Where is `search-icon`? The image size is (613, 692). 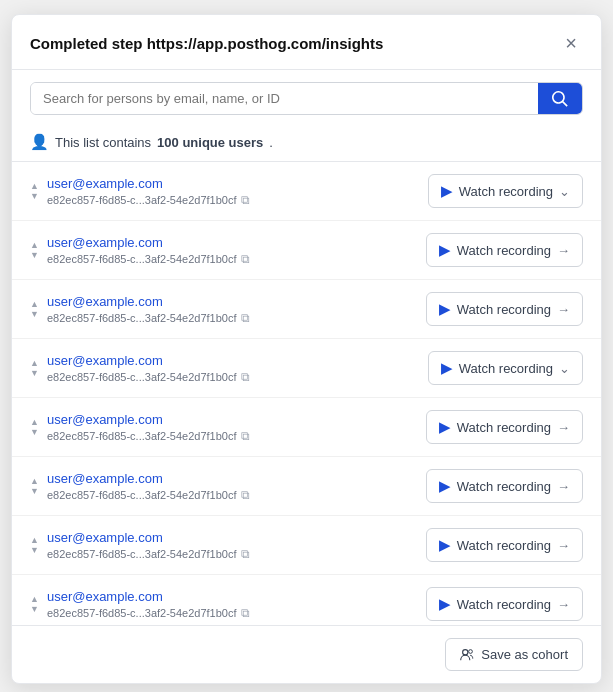
search-icon is located at coordinates (560, 99).